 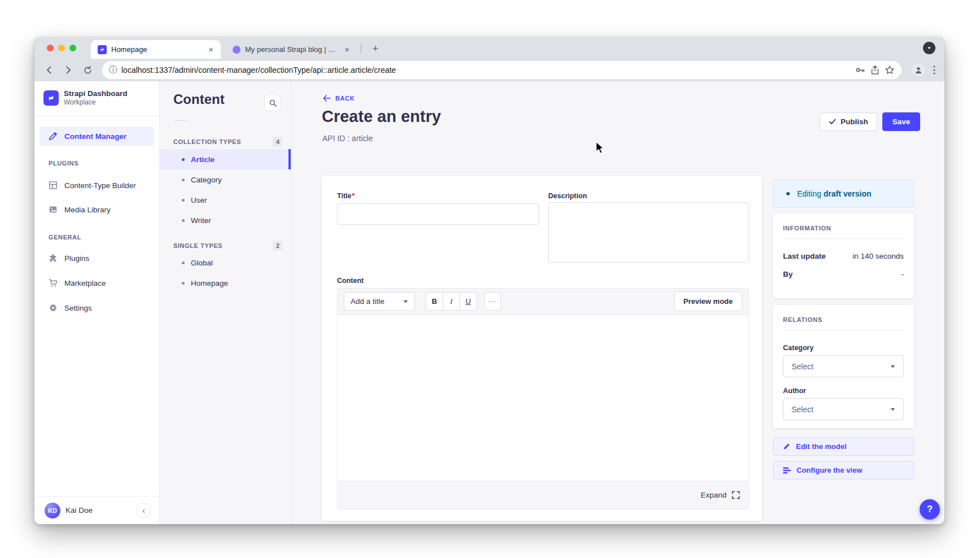 What do you see at coordinates (225, 200) in the screenshot?
I see `subnav-item-user: User` at bounding box center [225, 200].